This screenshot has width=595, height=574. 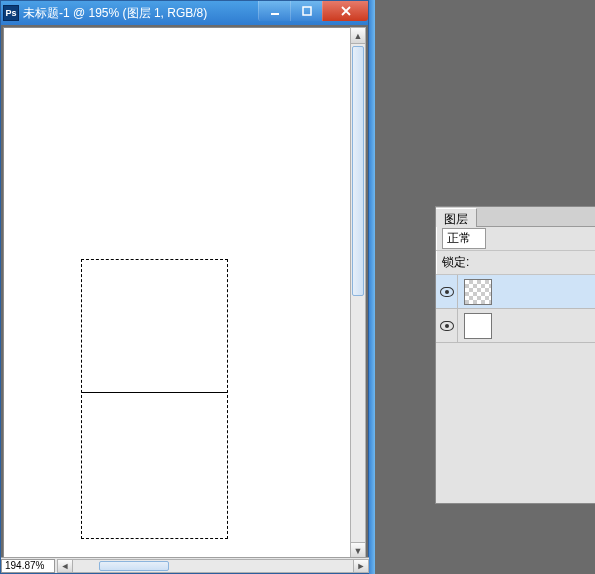 I want to click on marquee-selection, so click(x=154, y=399).